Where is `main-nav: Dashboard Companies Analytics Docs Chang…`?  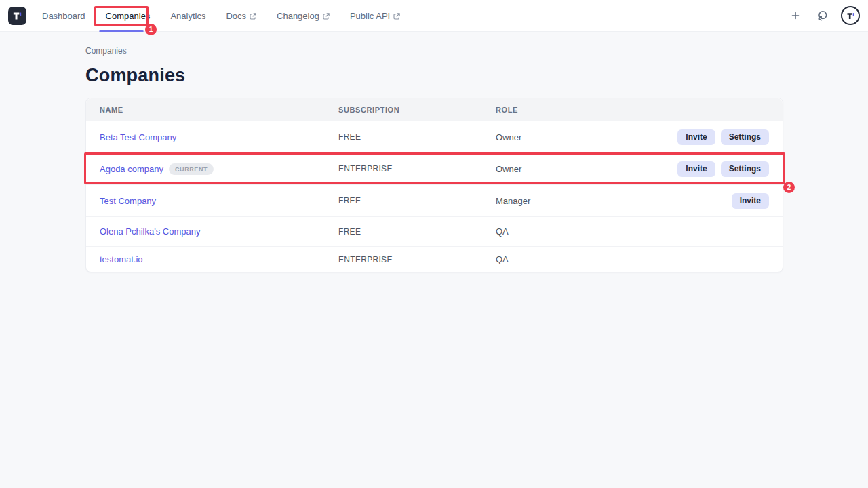 main-nav: Dashboard Companies Analytics Docs Chang… is located at coordinates (221, 16).